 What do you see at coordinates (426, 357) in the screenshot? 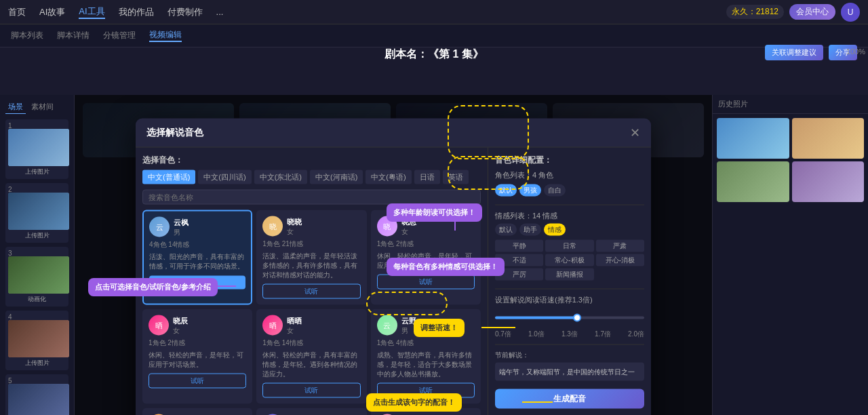
I see `voice-card-6: 云 云野 男 1角色 4情感 成熟、智慧的声音，具有许多情感，是年轻，适合于` at bounding box center [426, 357].